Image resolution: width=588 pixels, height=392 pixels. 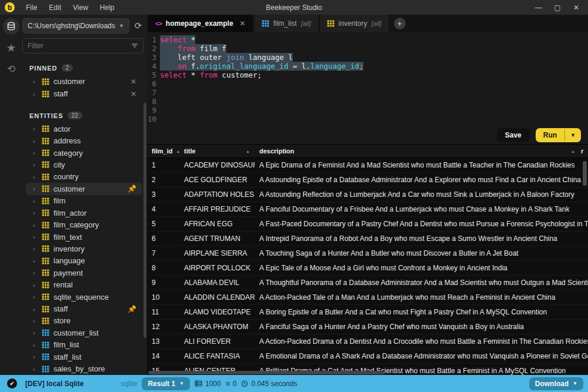 What do you see at coordinates (84, 357) in the screenshot?
I see `sidebar-item-staff_list: ›staff_list` at bounding box center [84, 357].